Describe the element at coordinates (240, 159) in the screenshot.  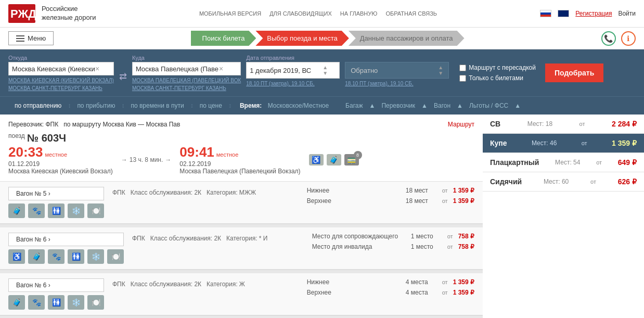
I see `arrive-block: 09:41 местное 02.12.2019 Москва Павелецк…` at that location.